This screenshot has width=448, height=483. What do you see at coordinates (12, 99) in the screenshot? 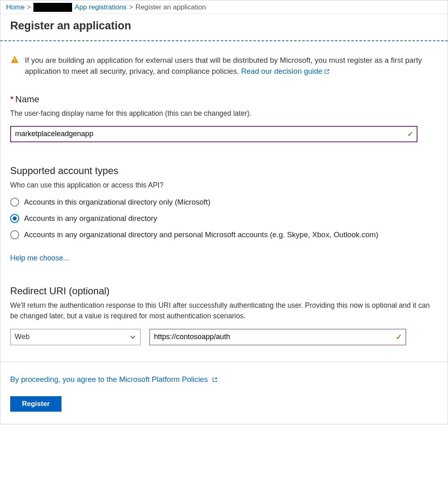
I see `required-indicator: *` at bounding box center [12, 99].